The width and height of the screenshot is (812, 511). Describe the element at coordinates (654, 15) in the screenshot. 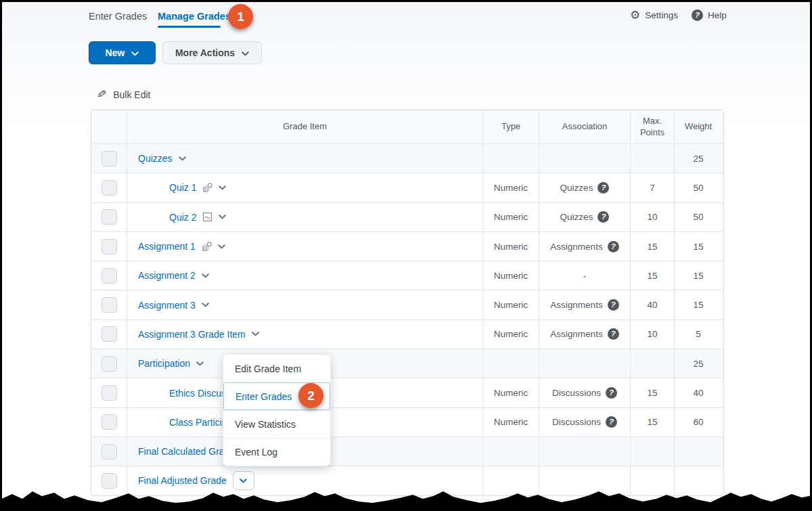

I see `settings-button: ⚙ Settings` at that location.